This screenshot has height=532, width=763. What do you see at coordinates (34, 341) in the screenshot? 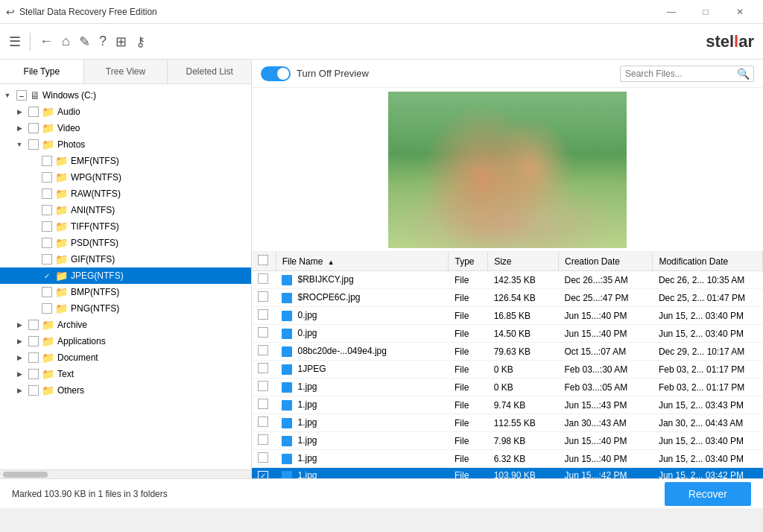
I see `checkbox-applications` at bounding box center [34, 341].